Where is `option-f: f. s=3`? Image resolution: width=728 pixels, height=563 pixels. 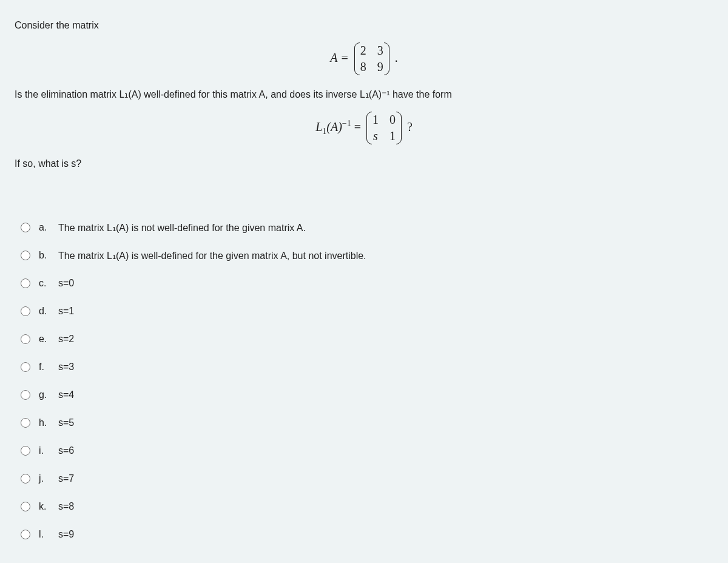
option-f: f. s=3 is located at coordinates (364, 367).